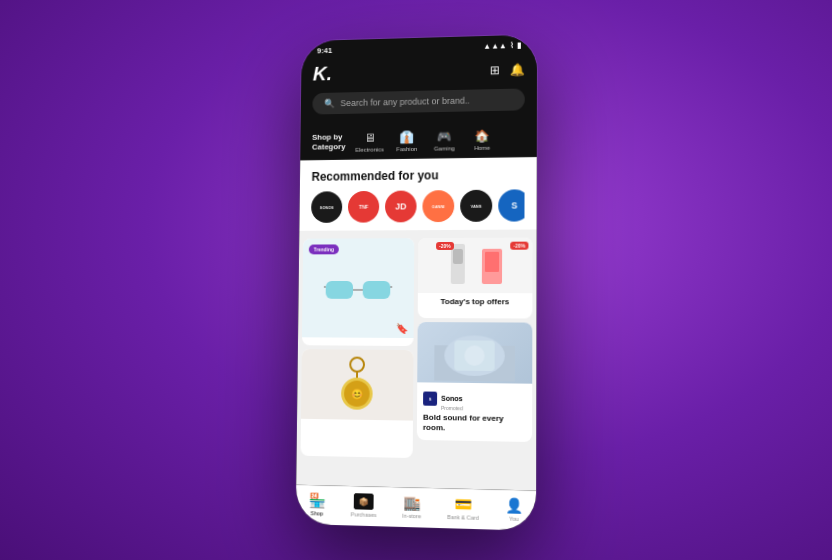 This screenshot has height=560, width=832. What do you see at coordinates (495, 46) in the screenshot?
I see `signal-icon: ▲▲▲` at bounding box center [495, 46].